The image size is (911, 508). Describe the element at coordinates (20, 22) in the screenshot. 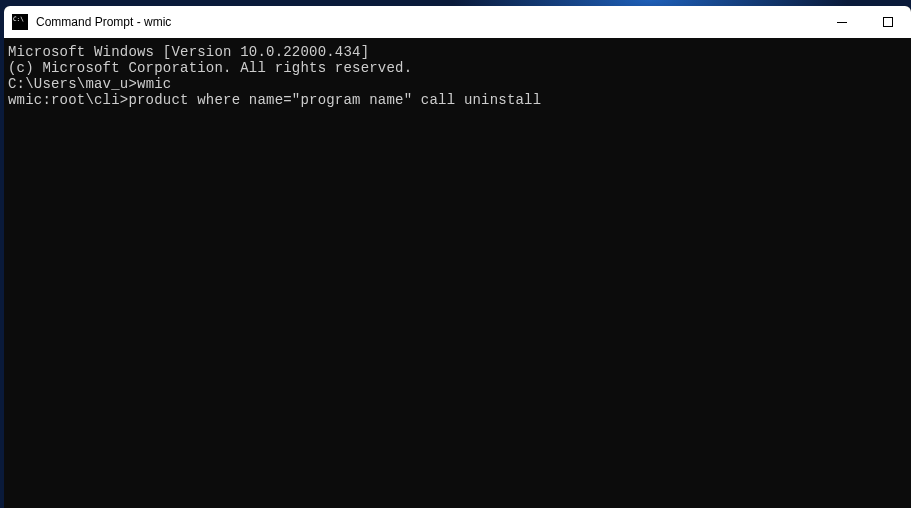

I see `app-icon` at that location.